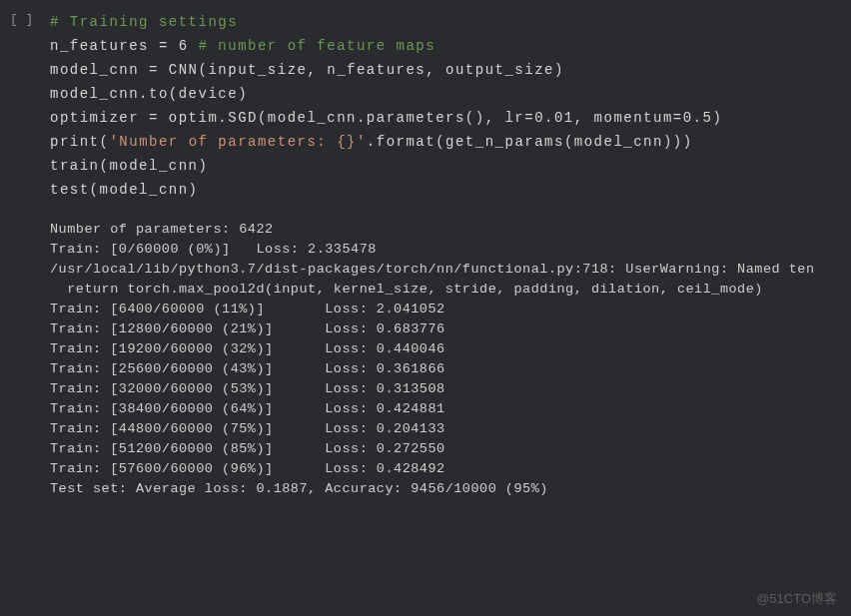 The image size is (851, 616). Describe the element at coordinates (445, 230) in the screenshot. I see `output-text: Number of parameters: 6422` at that location.